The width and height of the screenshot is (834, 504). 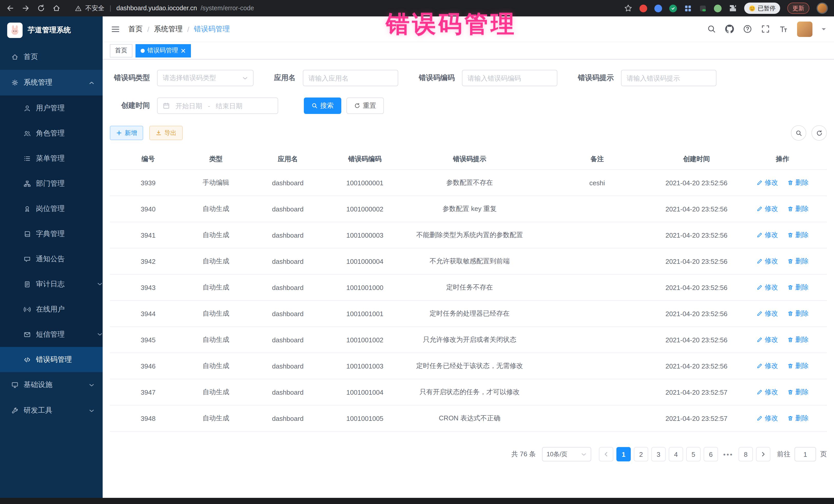 What do you see at coordinates (51, 284) in the screenshot?
I see `sidebar-item-audit-log: 审计日志` at bounding box center [51, 284].